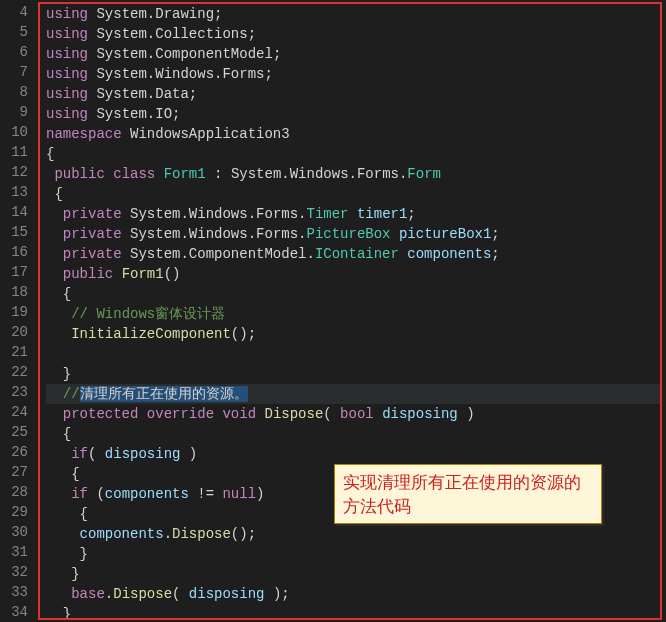  Describe the element at coordinates (17, 612) in the screenshot. I see `line-number: 34` at that location.